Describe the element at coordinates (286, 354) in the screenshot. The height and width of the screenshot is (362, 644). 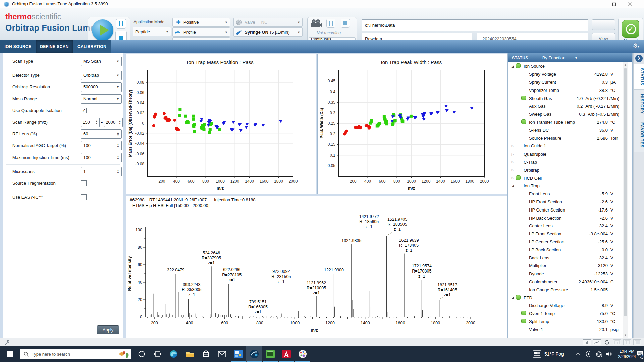
I see `acrobat-button` at that location.